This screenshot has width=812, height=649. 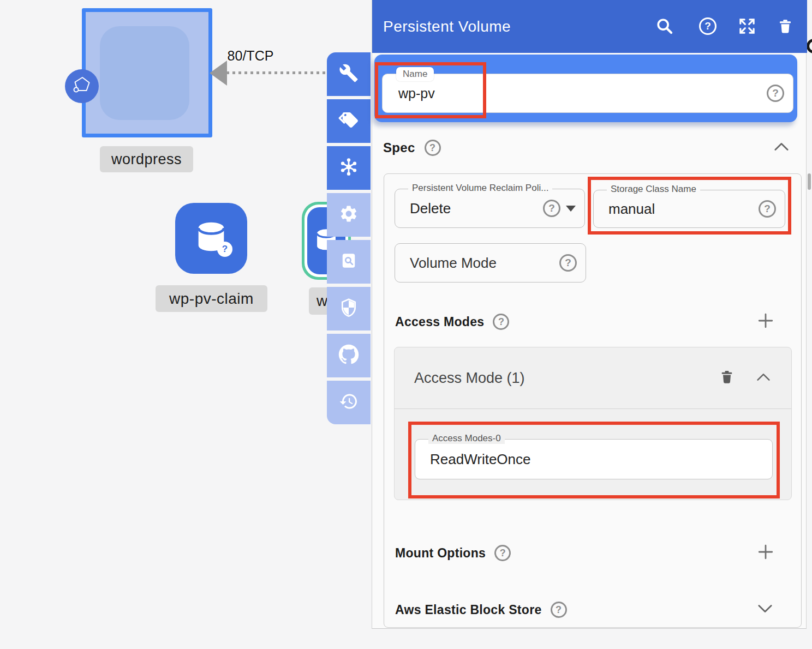 I want to click on node-wordpress-pod, so click(x=145, y=73).